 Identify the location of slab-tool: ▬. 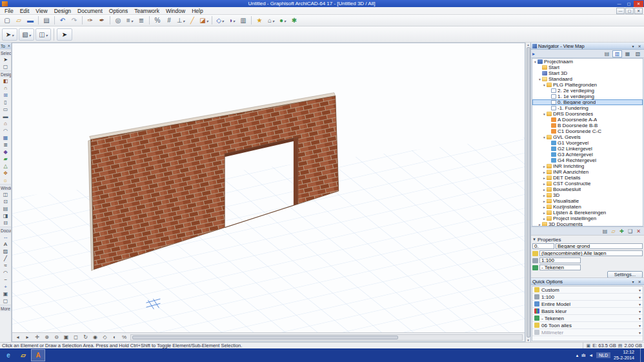
(5, 116).